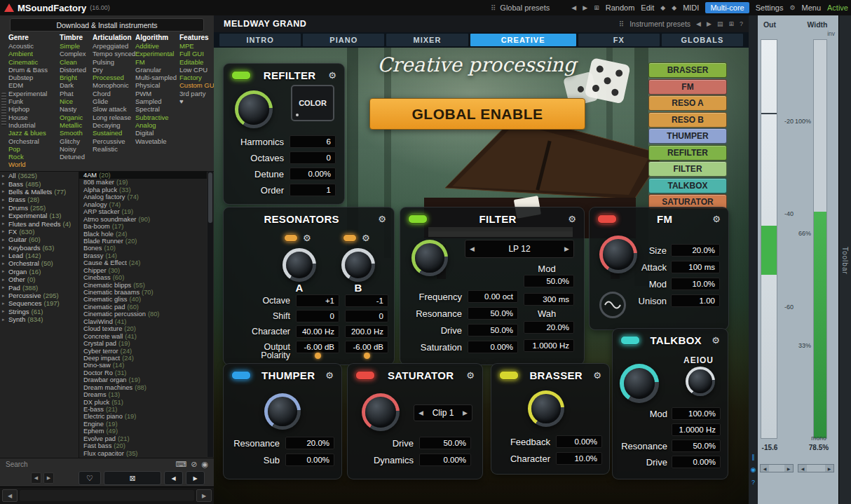 This screenshot has width=851, height=504. Describe the element at coordinates (156, 142) in the screenshot. I see `tag-item: Wavetable` at that location.